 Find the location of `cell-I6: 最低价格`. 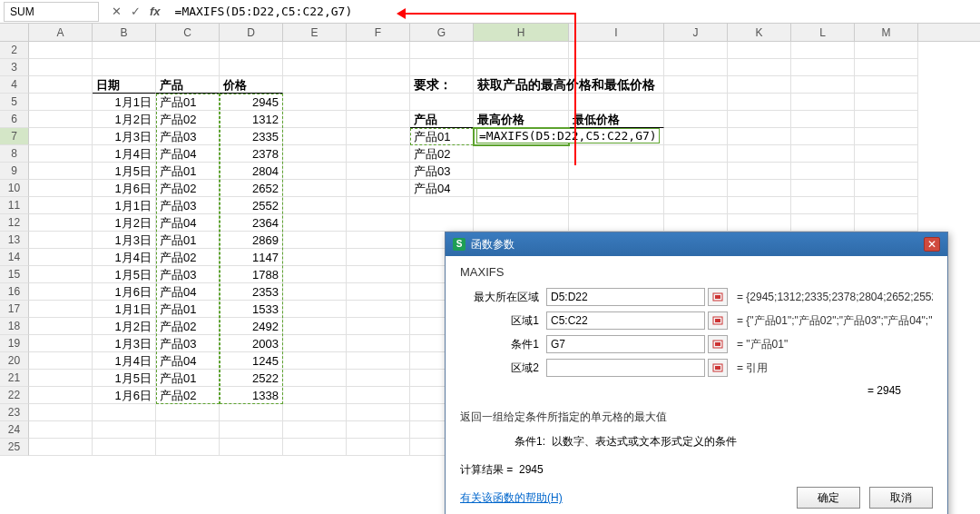

cell-I6: 最低价格 is located at coordinates (617, 120).